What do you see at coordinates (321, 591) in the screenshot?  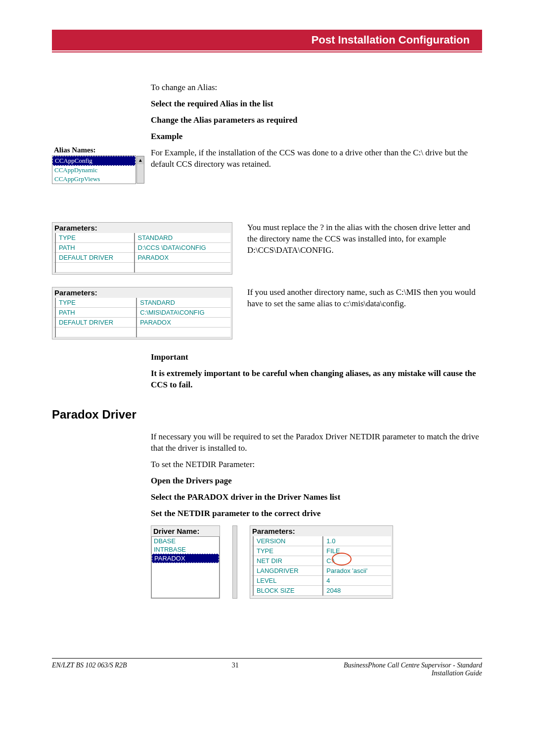 I see `table-row: BLOCK SIZE2048` at bounding box center [321, 591].